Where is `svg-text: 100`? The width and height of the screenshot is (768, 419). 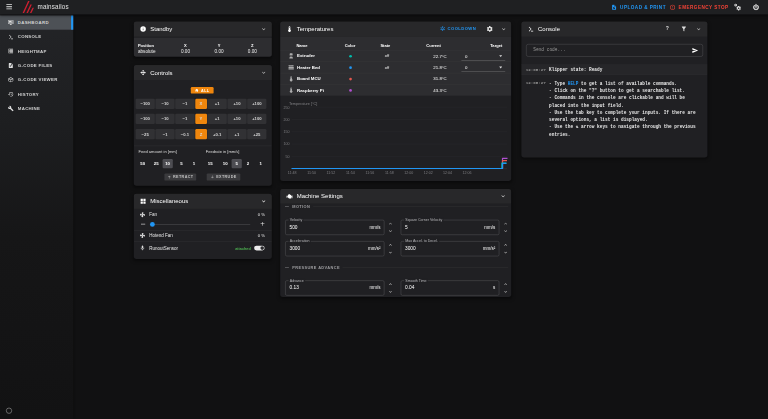 svg-text: 100 is located at coordinates (287, 145).